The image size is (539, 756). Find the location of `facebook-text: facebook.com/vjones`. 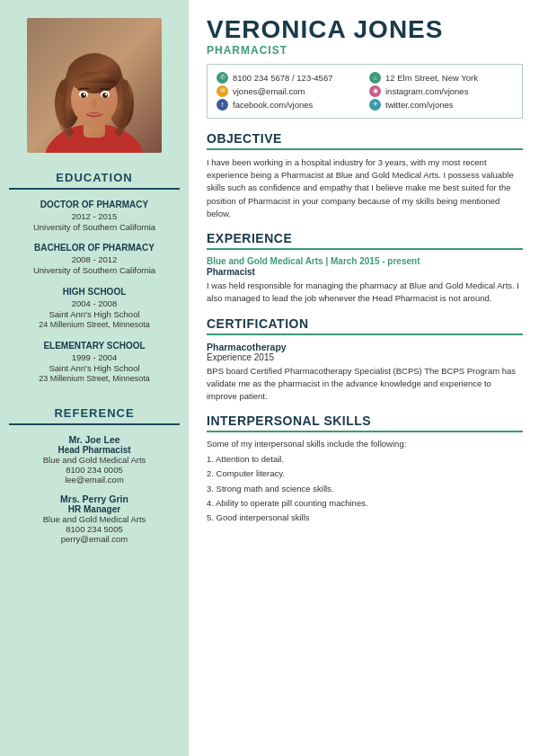

facebook-text: facebook.com/vjones is located at coordinates (273, 104).